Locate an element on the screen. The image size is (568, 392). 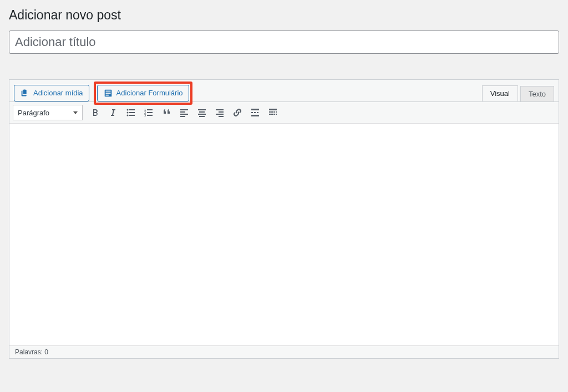
editor-header: Adicionar mídia Adicionar Formulário Vis… is located at coordinates (284, 91).